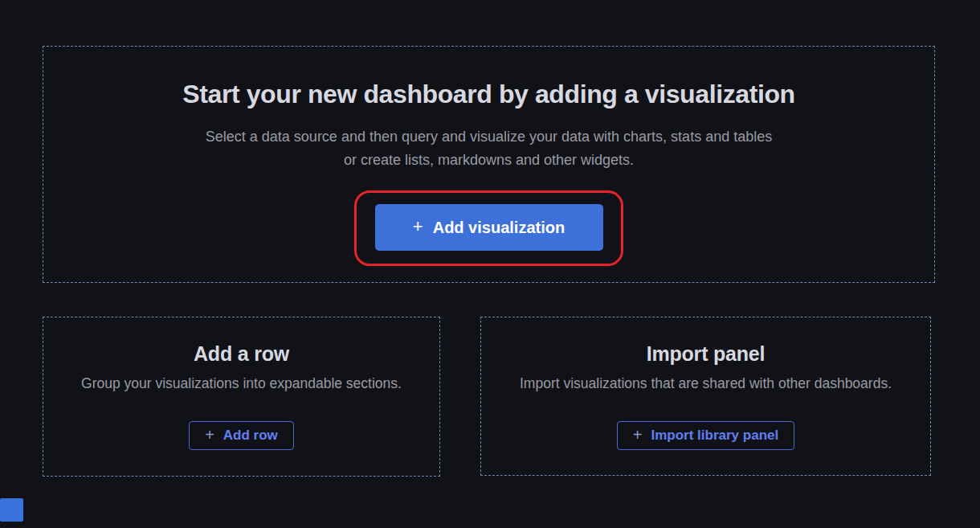 The image size is (980, 528). What do you see at coordinates (705, 396) in the screenshot?
I see `import-panel: Import panel Import visualizations that …` at bounding box center [705, 396].